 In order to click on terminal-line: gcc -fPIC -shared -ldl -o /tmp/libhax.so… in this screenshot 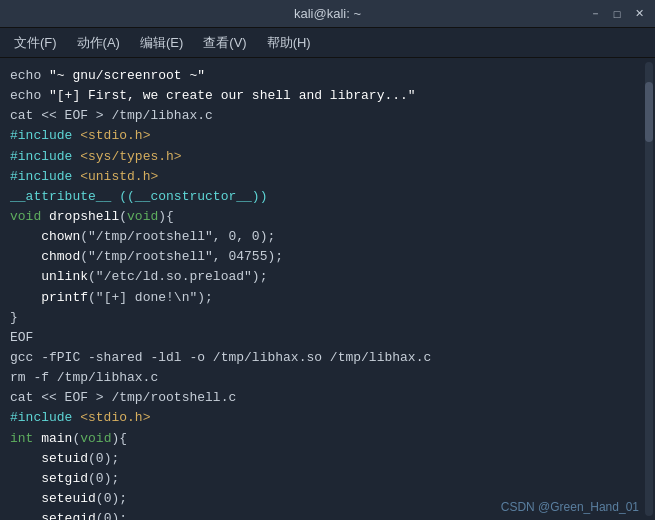, I will do `click(322, 358)`.